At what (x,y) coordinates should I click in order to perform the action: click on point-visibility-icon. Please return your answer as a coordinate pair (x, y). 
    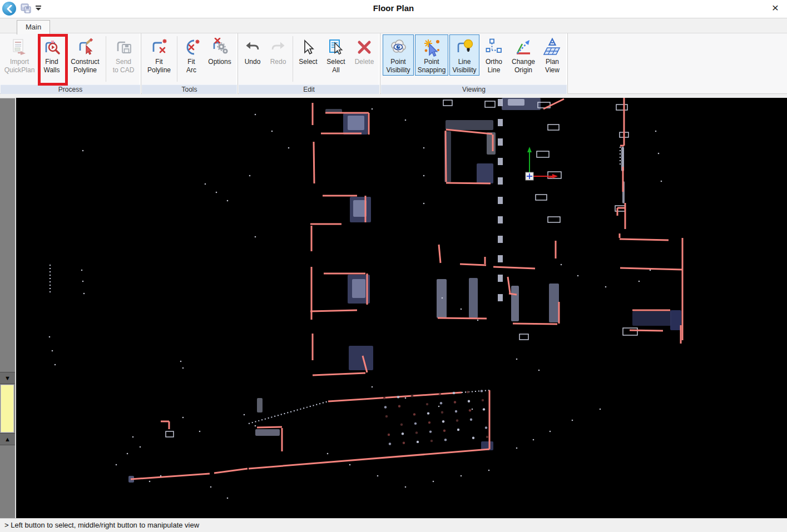
    Looking at the image, I should click on (398, 47).